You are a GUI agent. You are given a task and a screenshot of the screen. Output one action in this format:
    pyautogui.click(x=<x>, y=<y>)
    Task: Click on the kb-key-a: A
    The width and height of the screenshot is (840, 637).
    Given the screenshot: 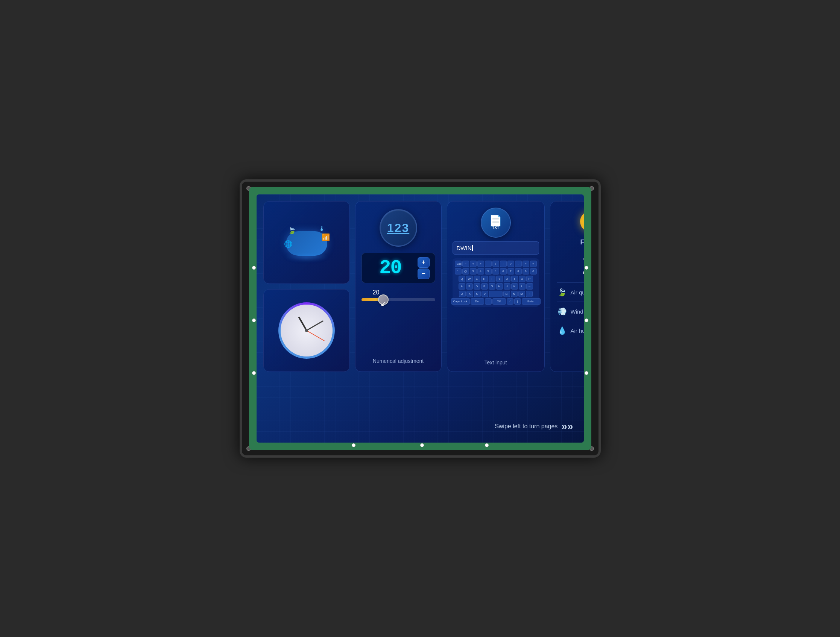 What is the action you would take?
    pyautogui.click(x=462, y=286)
    